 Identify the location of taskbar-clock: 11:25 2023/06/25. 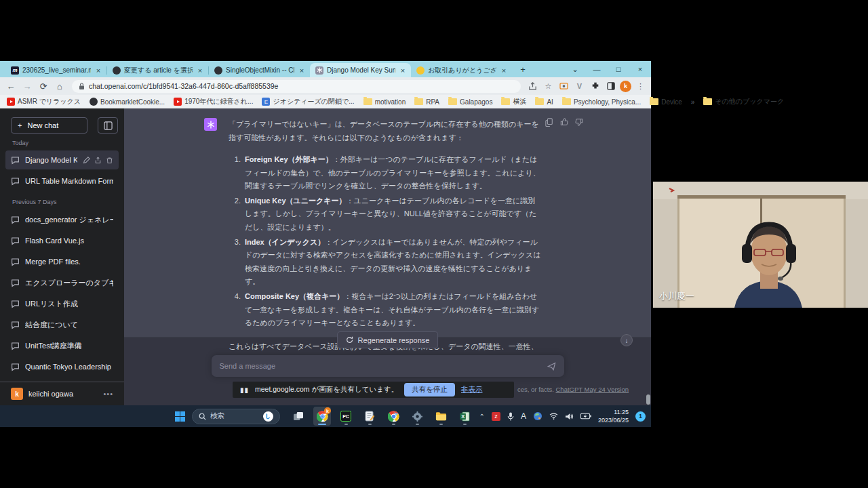
(613, 416).